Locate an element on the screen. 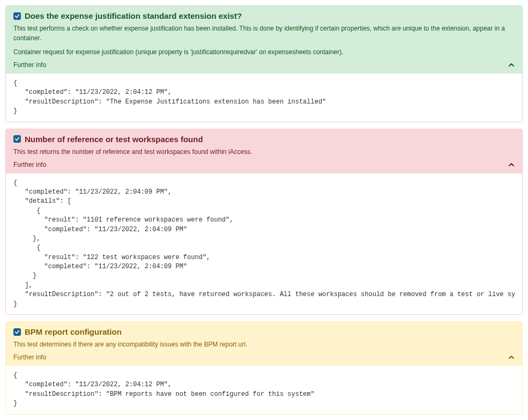 This screenshot has height=420, width=528. panel-description: This test determines if there are any in… is located at coordinates (264, 344).